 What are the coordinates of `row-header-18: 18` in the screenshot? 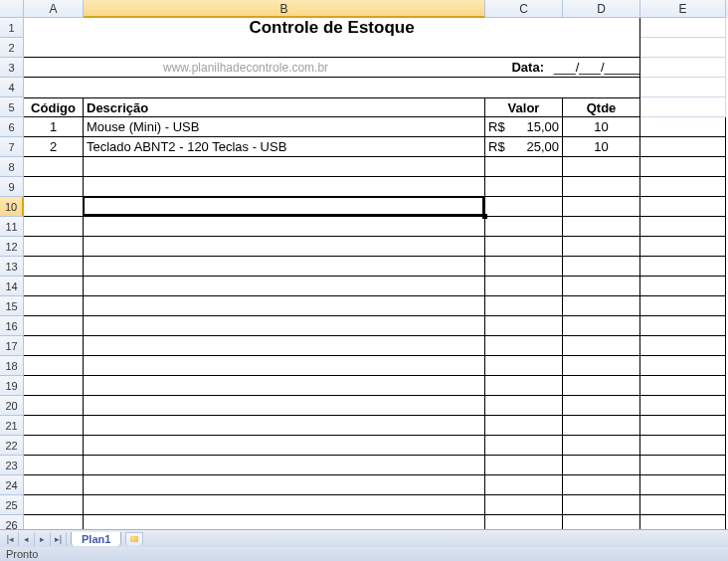 It's located at (12, 366).